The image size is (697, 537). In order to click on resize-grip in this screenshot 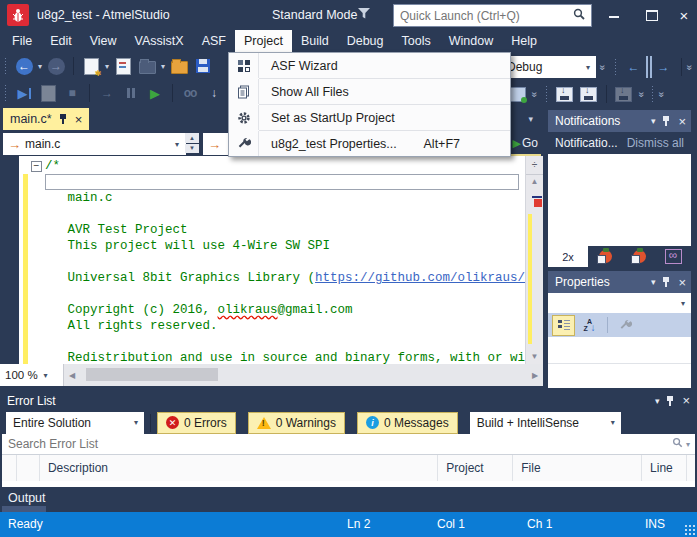, I will do `click(690, 530)`.